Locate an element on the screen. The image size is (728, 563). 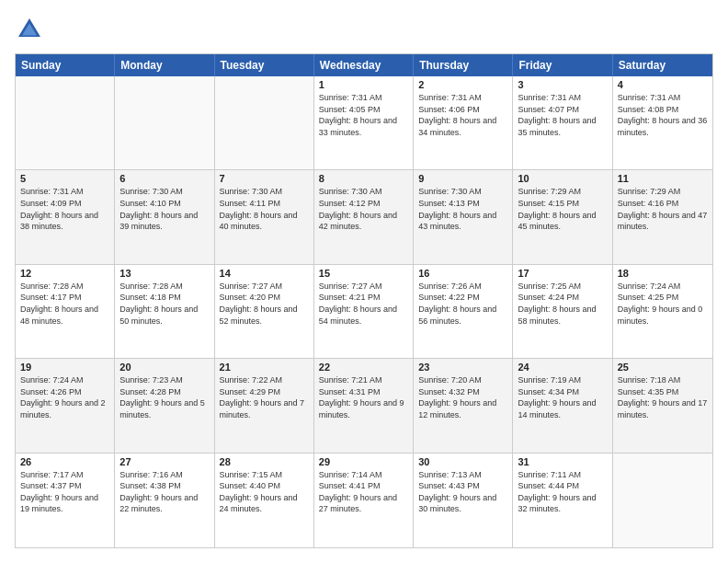
sunset-text: Sunset: 4:28 PM is located at coordinates (164, 392).